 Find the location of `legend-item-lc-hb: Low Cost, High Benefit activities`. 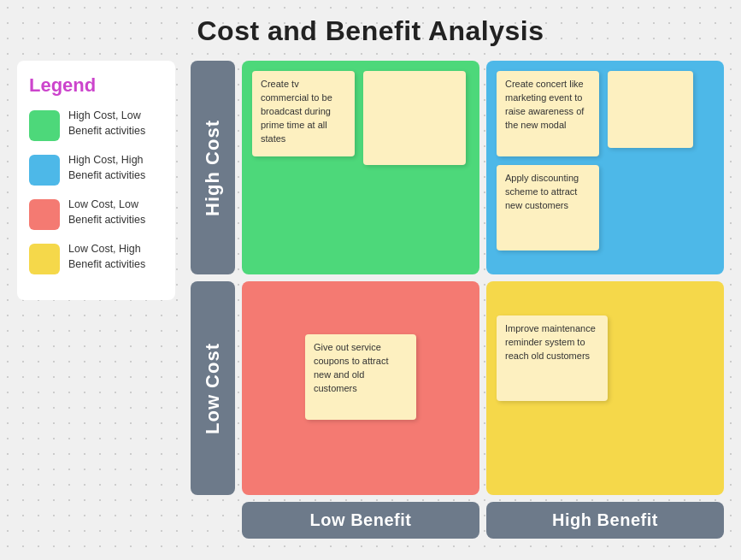

legend-item-lc-hb: Low Cost, High Benefit activities is located at coordinates (96, 258).